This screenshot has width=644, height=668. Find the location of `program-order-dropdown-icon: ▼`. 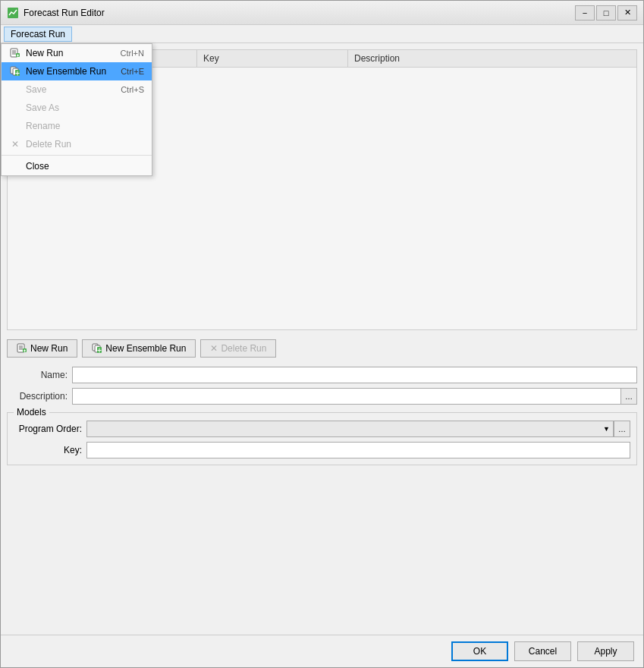

program-order-dropdown-icon: ▼ is located at coordinates (607, 429).